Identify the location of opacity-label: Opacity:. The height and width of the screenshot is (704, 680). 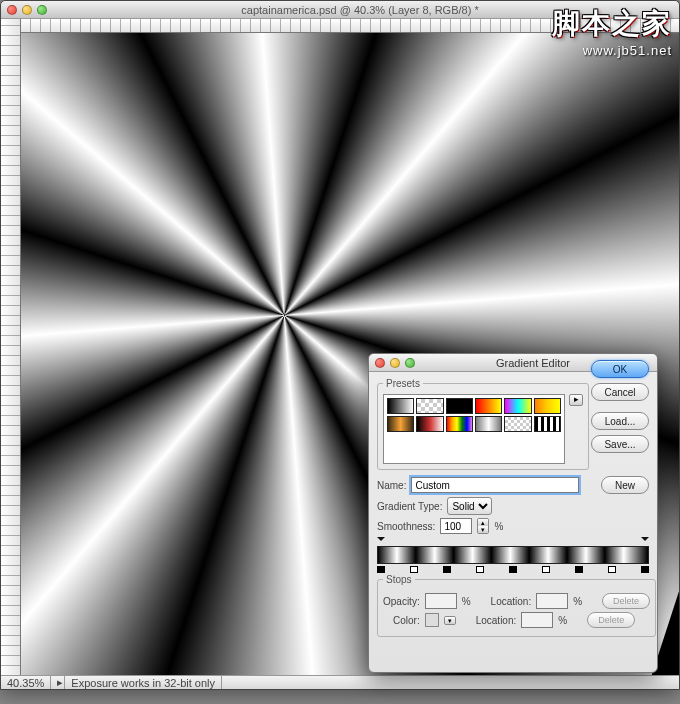
(402, 602).